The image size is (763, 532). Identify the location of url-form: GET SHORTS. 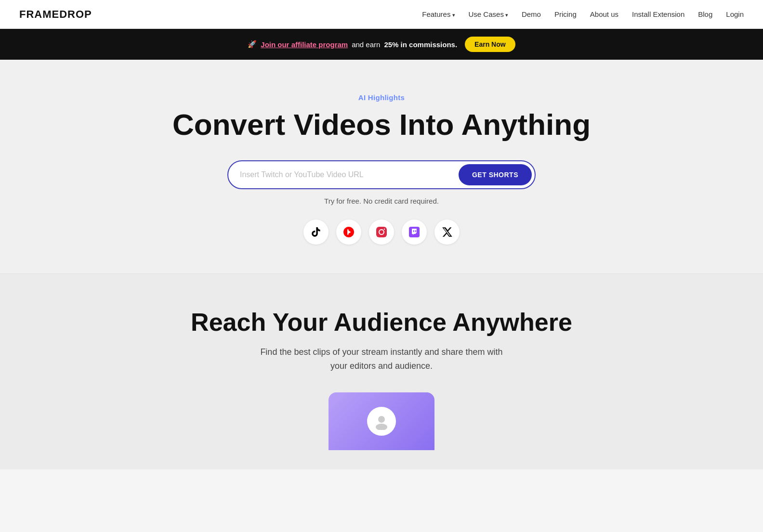
(382, 175).